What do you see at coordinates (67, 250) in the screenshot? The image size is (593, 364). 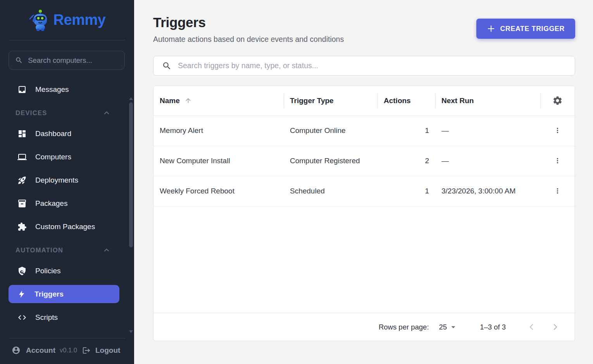 I see `section-header-automation: AUTOMATION` at bounding box center [67, 250].